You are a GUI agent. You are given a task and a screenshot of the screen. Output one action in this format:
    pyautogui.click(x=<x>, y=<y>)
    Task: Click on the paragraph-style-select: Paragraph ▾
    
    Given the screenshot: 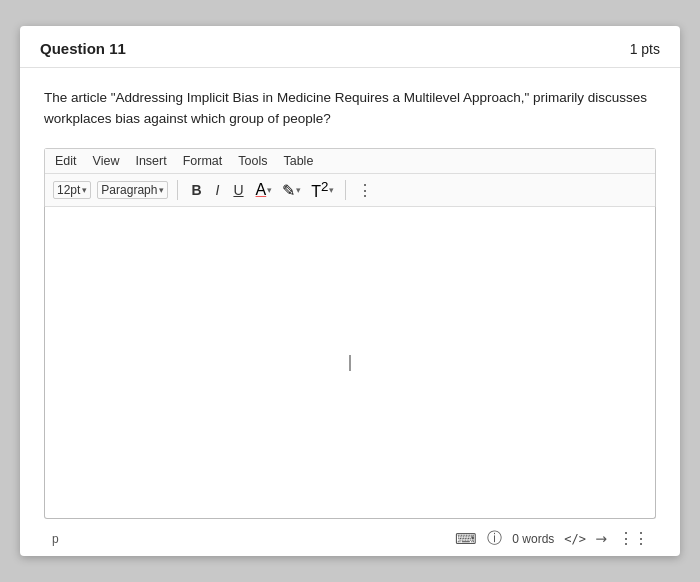 What is the action you would take?
    pyautogui.click(x=132, y=190)
    